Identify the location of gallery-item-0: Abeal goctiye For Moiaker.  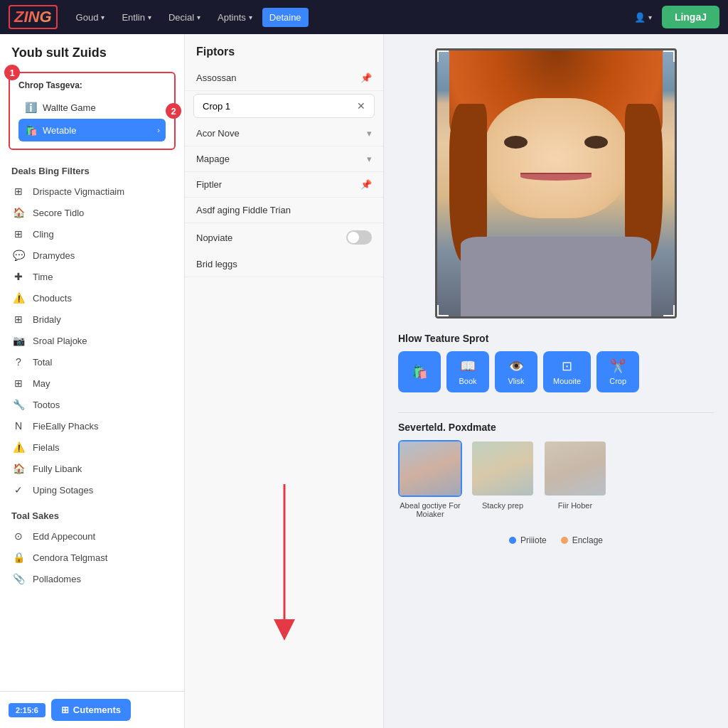
(430, 479).